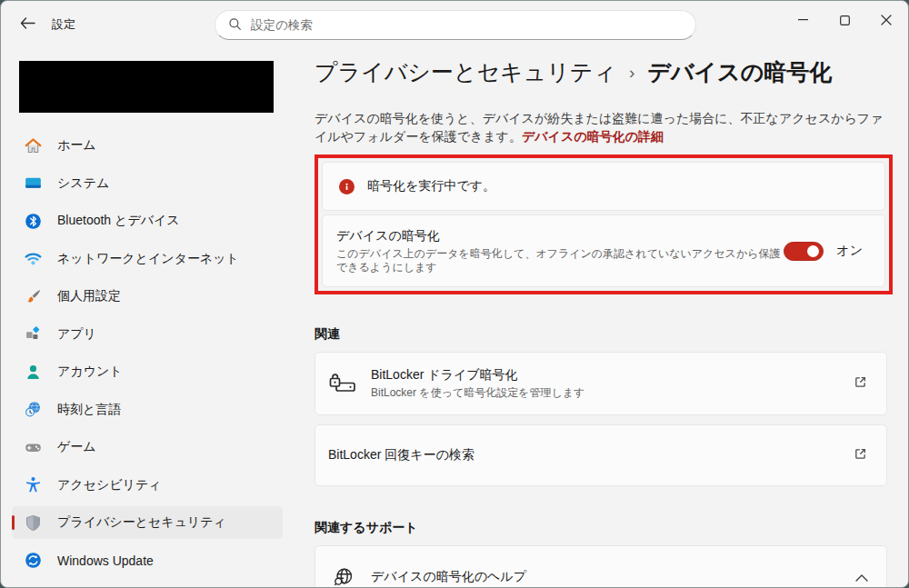 This screenshot has height=588, width=909. I want to click on search-placeholder: 設定の検索, so click(282, 25).